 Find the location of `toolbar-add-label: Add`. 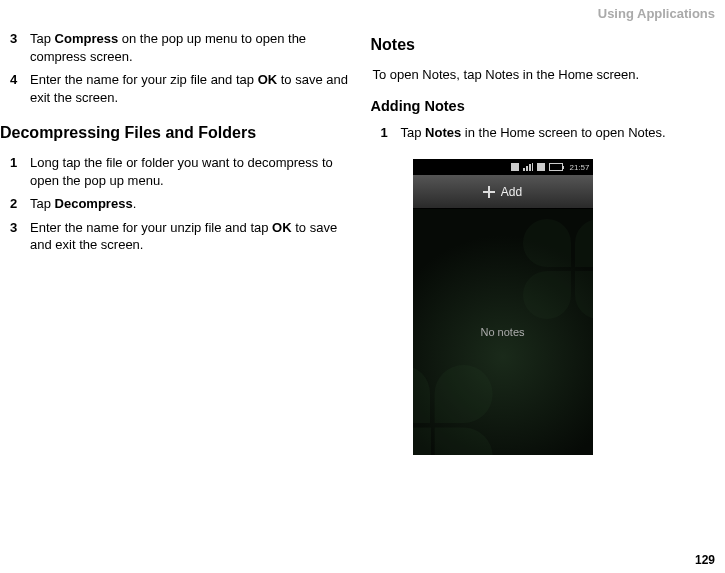

toolbar-add-label: Add is located at coordinates (512, 192).